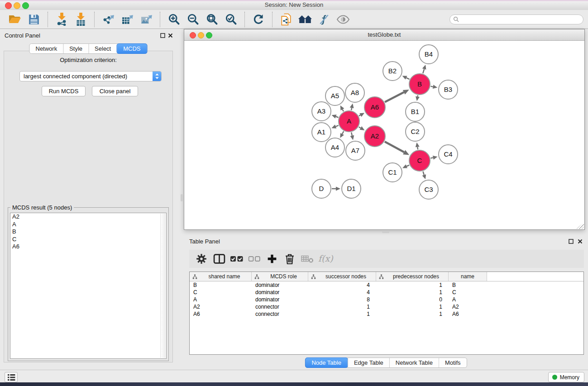  Describe the element at coordinates (219, 259) in the screenshot. I see `columns-icon` at that location.